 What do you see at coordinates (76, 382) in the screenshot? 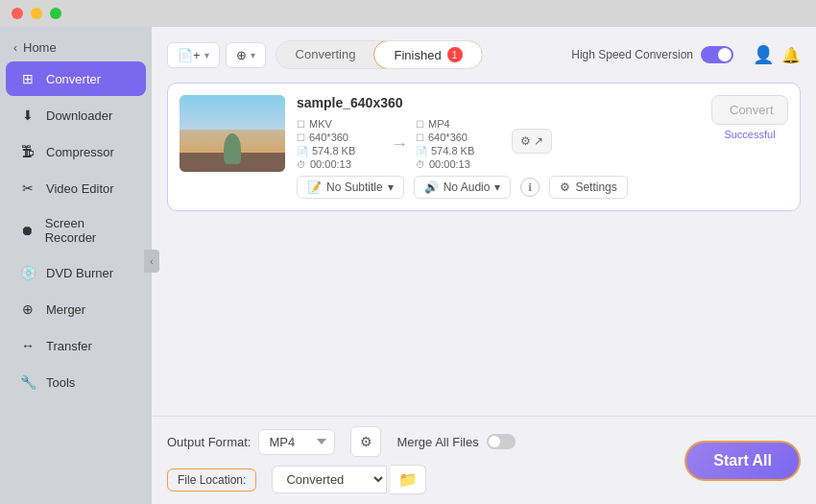
I see `sidebar-item-tools: 🔧 Tools` at bounding box center [76, 382].